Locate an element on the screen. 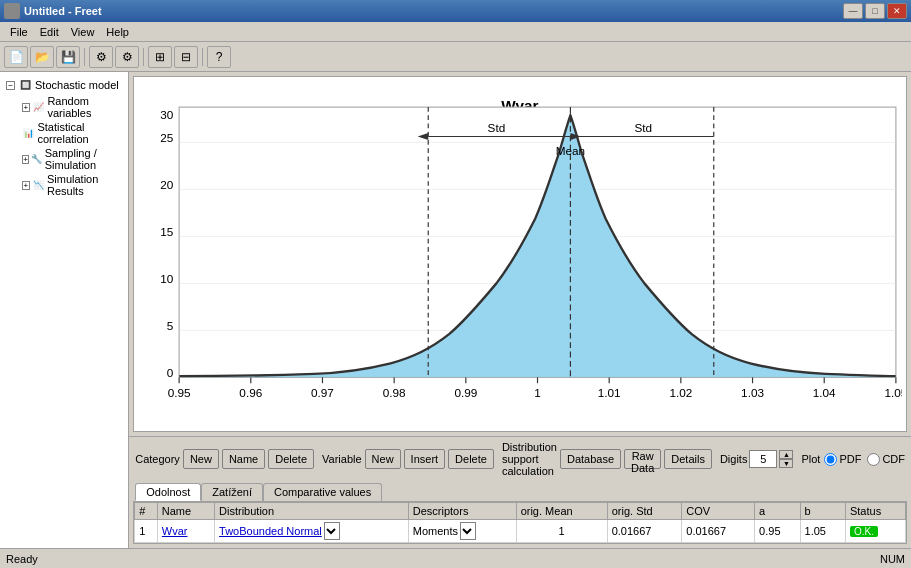 This screenshot has height=568, width=911. svg-text: Std is located at coordinates (497, 128).